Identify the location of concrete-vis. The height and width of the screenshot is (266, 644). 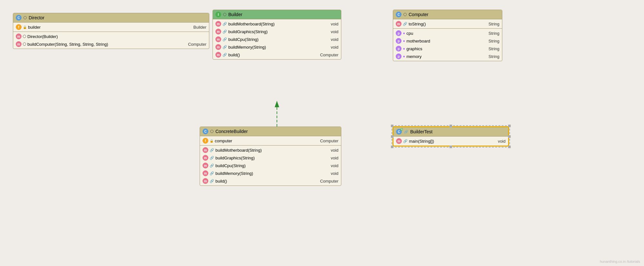
(212, 131).